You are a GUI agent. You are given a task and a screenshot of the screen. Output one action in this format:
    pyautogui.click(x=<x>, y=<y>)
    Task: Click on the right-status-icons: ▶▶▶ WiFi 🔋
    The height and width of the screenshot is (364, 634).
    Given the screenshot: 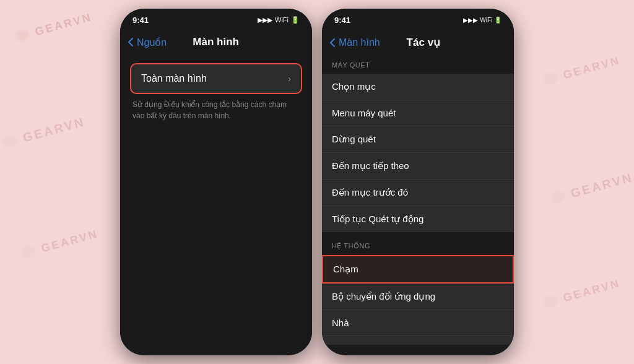 What is the action you would take?
    pyautogui.click(x=482, y=20)
    